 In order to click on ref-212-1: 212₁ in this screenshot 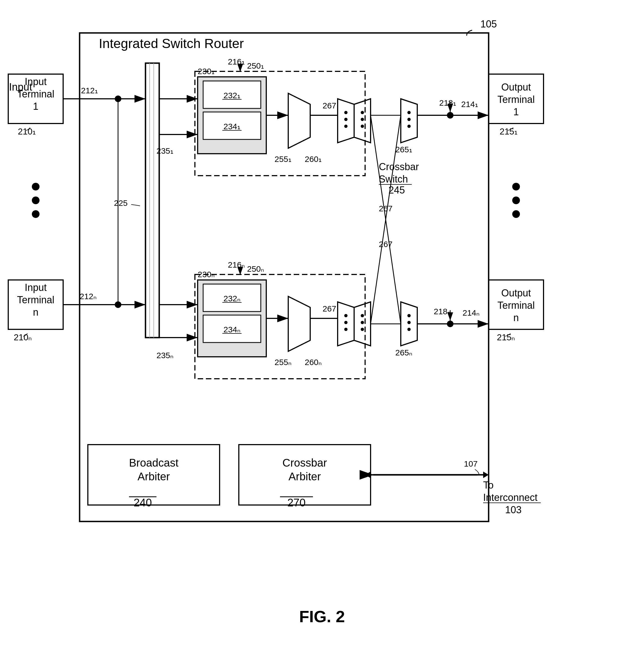, I will do `click(89, 91)`.